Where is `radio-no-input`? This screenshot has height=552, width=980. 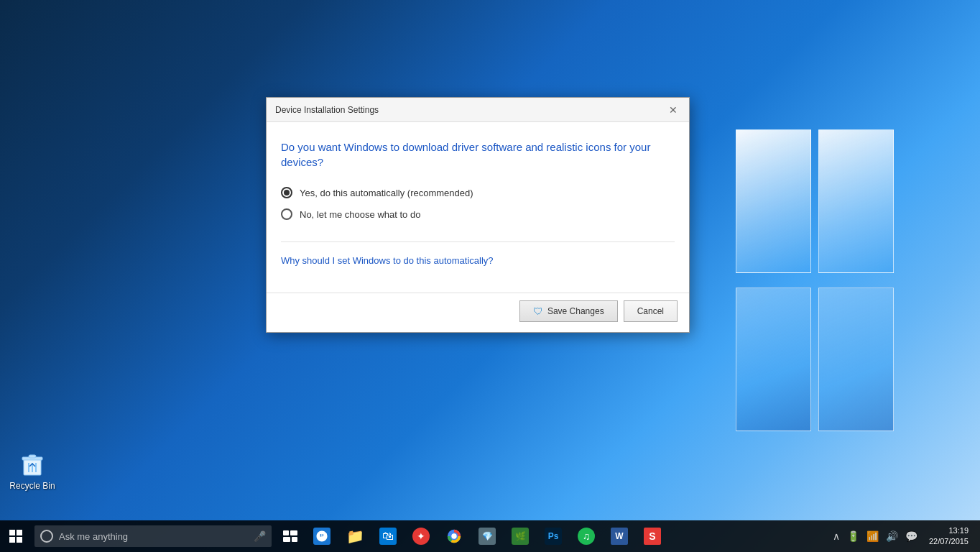
radio-no-input is located at coordinates (287, 214).